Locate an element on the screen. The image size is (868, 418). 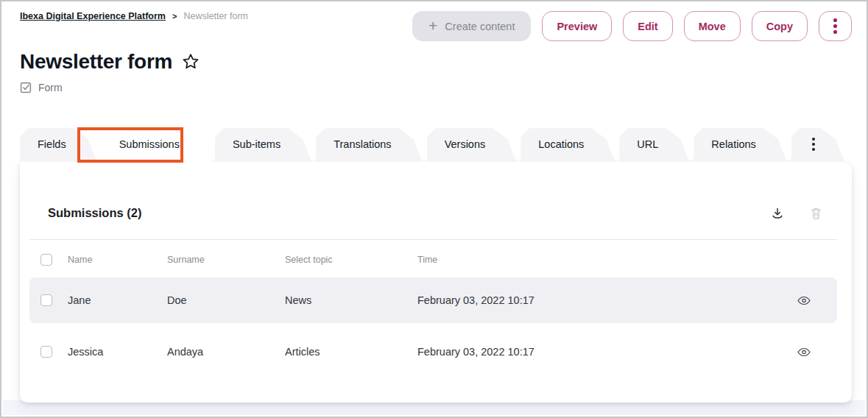
trash-icon is located at coordinates (816, 213).